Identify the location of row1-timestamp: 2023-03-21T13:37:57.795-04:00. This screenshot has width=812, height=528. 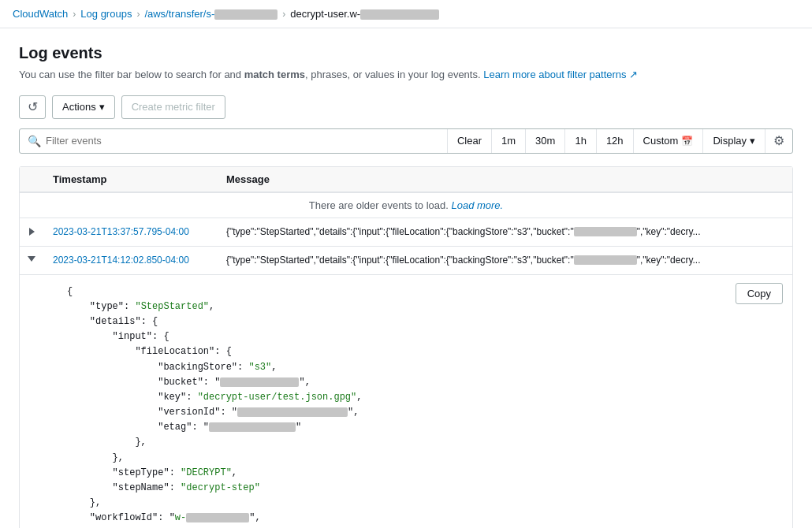
(130, 232).